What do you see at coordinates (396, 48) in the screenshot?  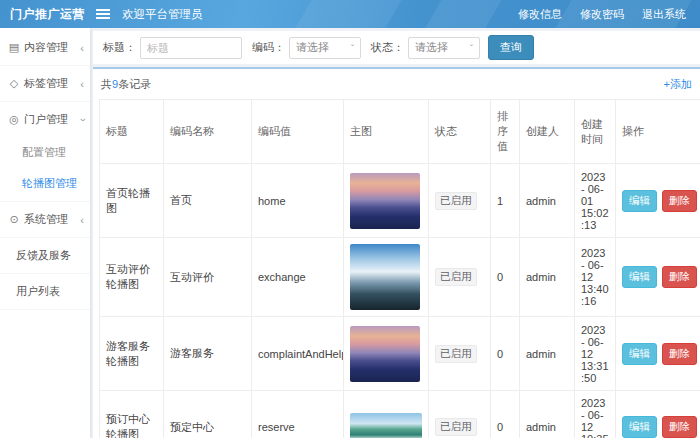 I see `filter-bar: 标题： 编码： 请选择 ˇ 状态： 请选择 ˇ 查询` at bounding box center [396, 48].